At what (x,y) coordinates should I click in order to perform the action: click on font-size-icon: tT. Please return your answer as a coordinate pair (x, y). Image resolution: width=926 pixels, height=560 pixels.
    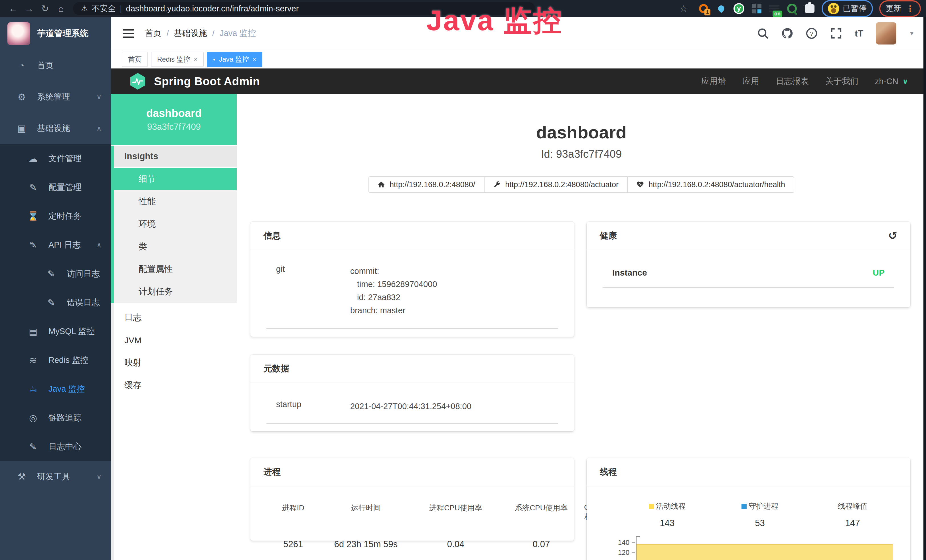
    Looking at the image, I should click on (859, 33).